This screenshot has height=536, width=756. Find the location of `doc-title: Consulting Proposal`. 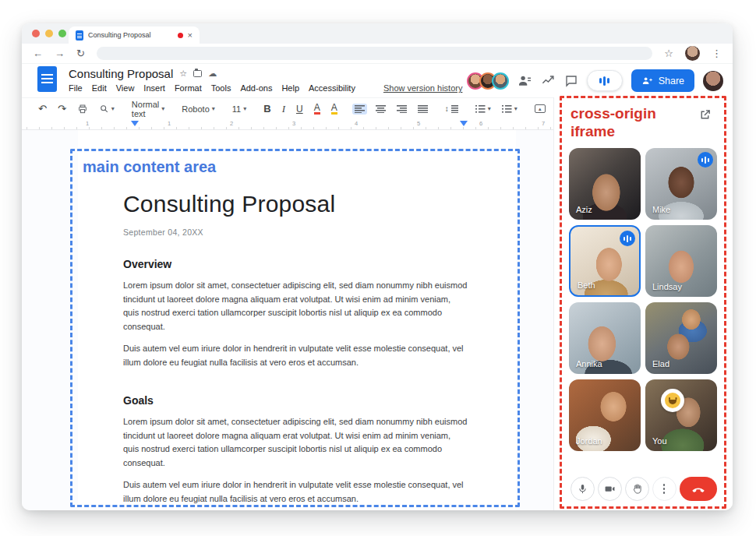

doc-title: Consulting Proposal is located at coordinates (121, 73).